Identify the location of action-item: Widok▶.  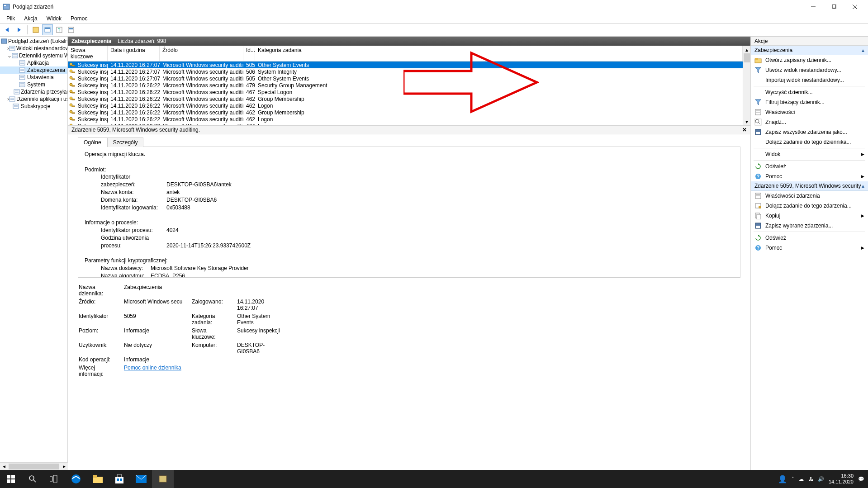
(810, 154).